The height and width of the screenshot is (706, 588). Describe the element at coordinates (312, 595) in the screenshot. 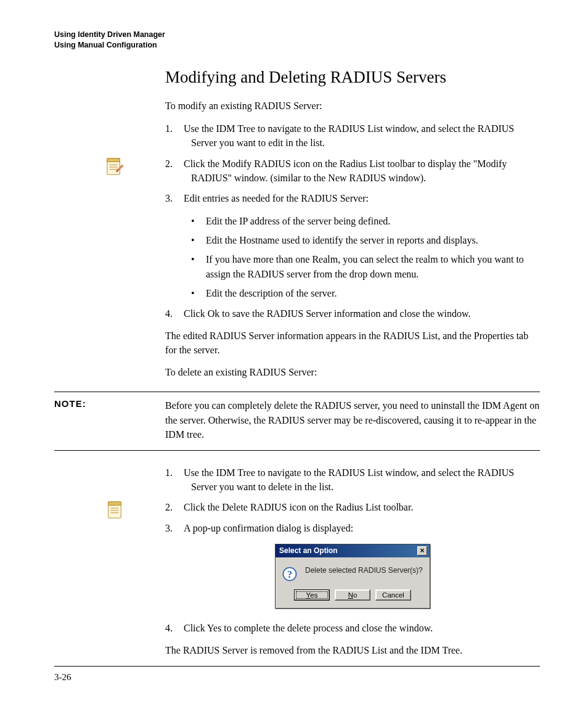

I see `yes-button: Yes` at that location.